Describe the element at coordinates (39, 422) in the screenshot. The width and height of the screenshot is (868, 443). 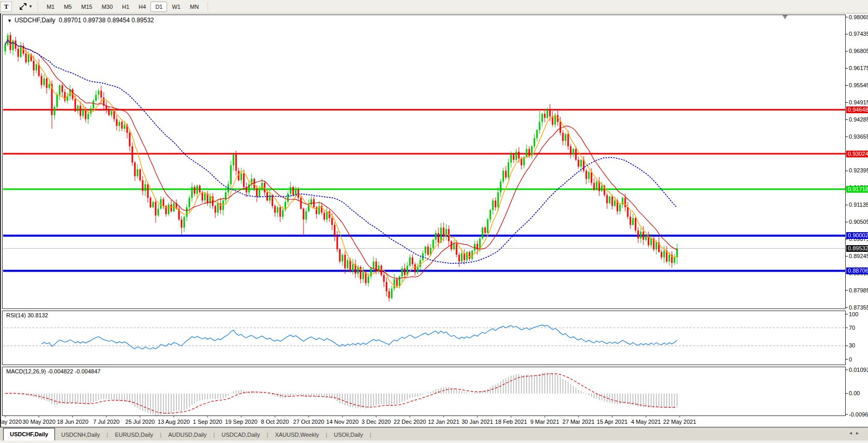
I see `date-label: 30 May 2020` at that location.